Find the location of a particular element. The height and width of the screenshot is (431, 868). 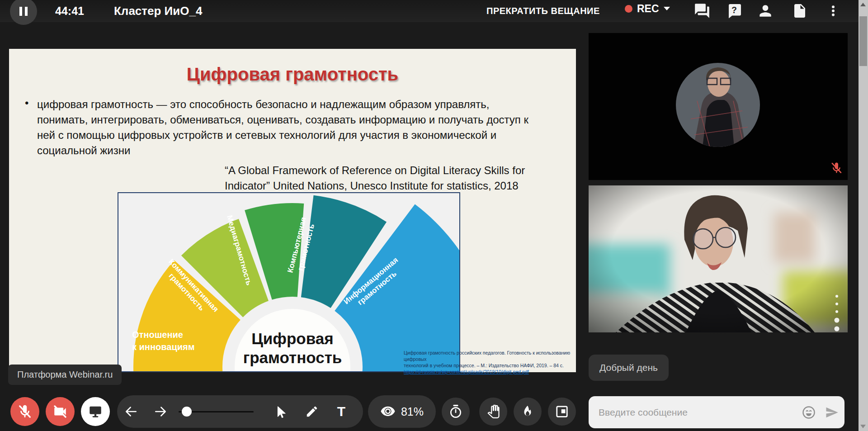

reference-link: https://d-russia.ru/wp-content/uploads/2… is located at coordinates (467, 372).